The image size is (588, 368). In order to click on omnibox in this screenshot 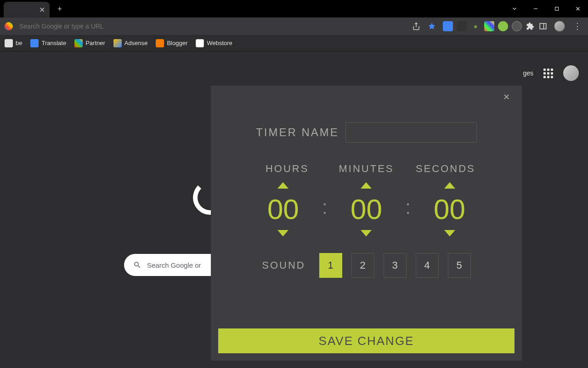, I will do `click(212, 26)`.